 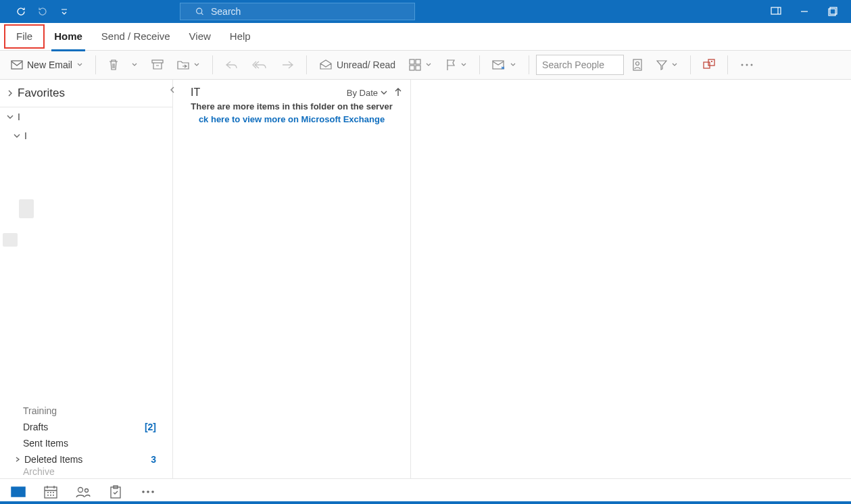 I want to click on quick-steps-icon, so click(x=499, y=65).